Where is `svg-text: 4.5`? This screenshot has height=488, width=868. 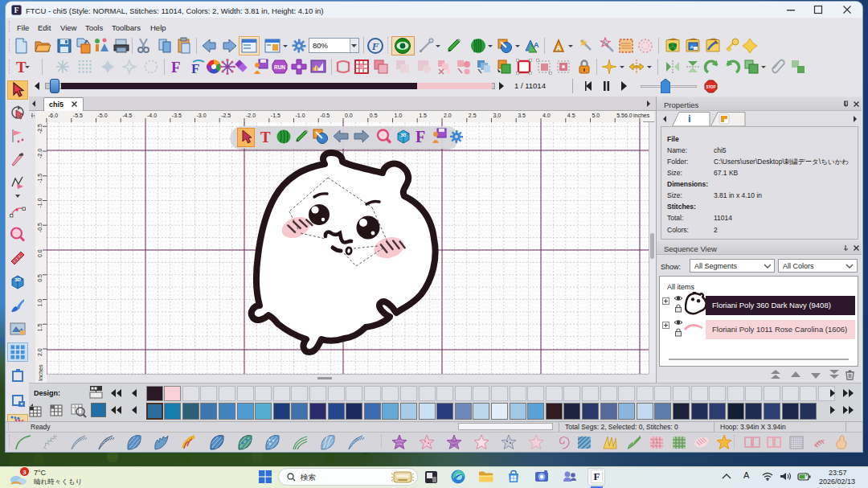 svg-text: 4.5 is located at coordinates (571, 116).